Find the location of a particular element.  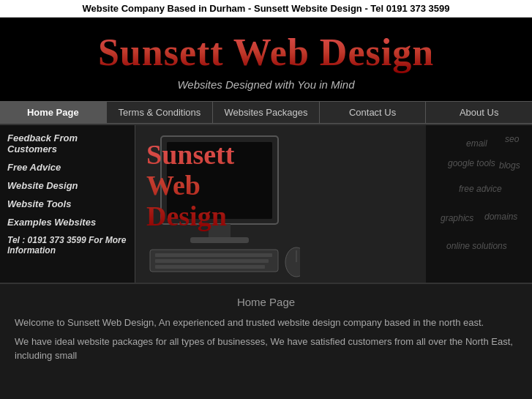

sidebar-link: Website Tools is located at coordinates (67, 204).